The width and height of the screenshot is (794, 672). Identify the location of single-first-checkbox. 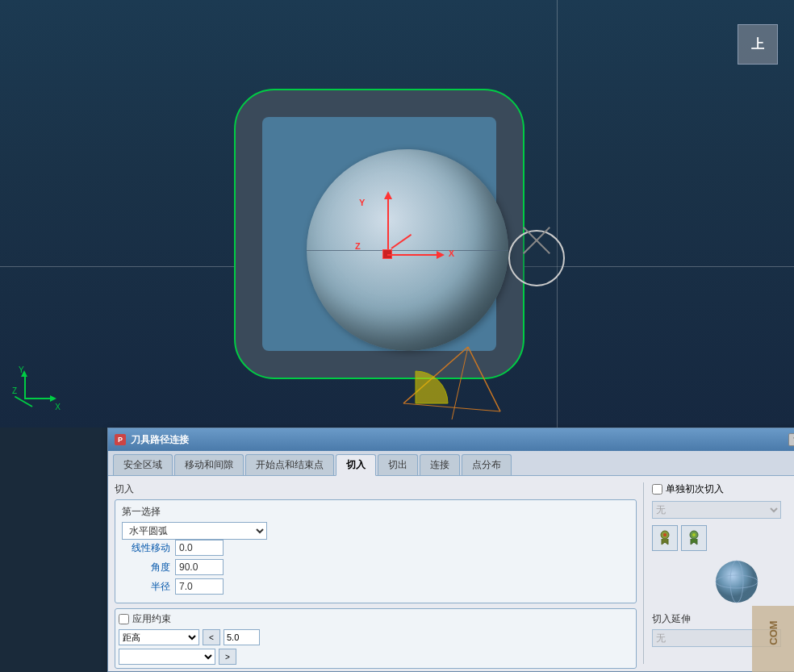
(657, 489).